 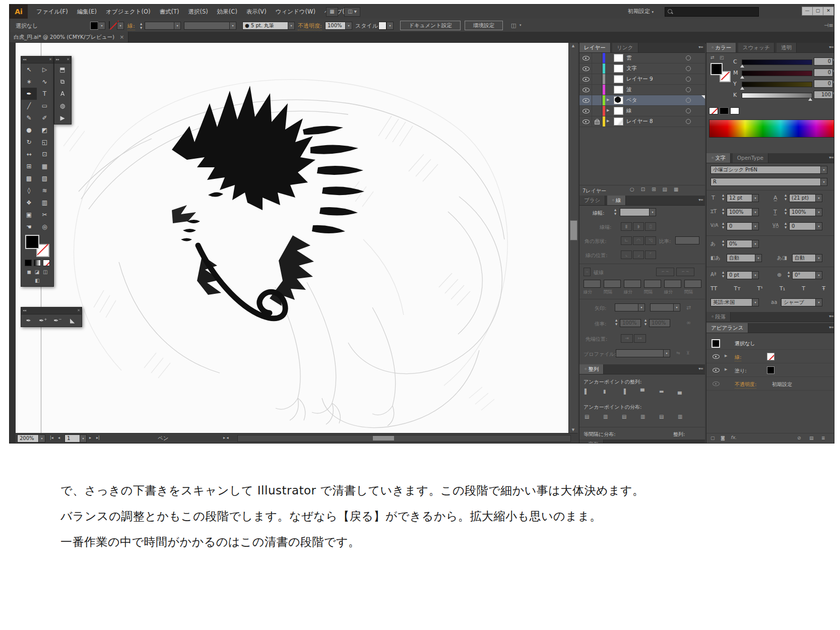 I want to click on kerning-dropdown-icon: ▾, so click(x=755, y=226).